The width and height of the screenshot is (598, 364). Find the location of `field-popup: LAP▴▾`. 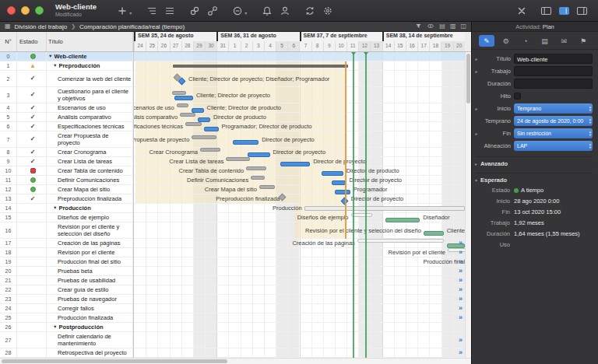

field-popup: LAP▴▾ is located at coordinates (553, 146).